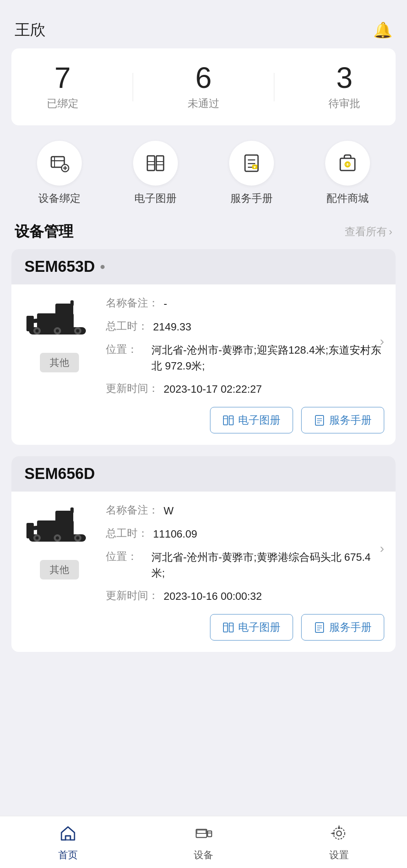 Image resolution: width=407 pixels, height=868 pixels. Describe the element at coordinates (168, 511) in the screenshot. I see `name-note-value-2: W` at that location.